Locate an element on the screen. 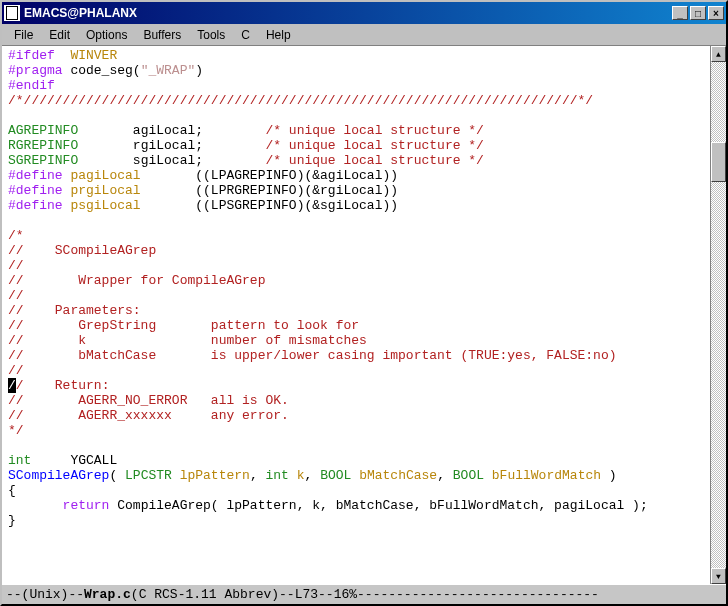  menubar: File Edit Options Buffers Tools C Help is located at coordinates (364, 35).